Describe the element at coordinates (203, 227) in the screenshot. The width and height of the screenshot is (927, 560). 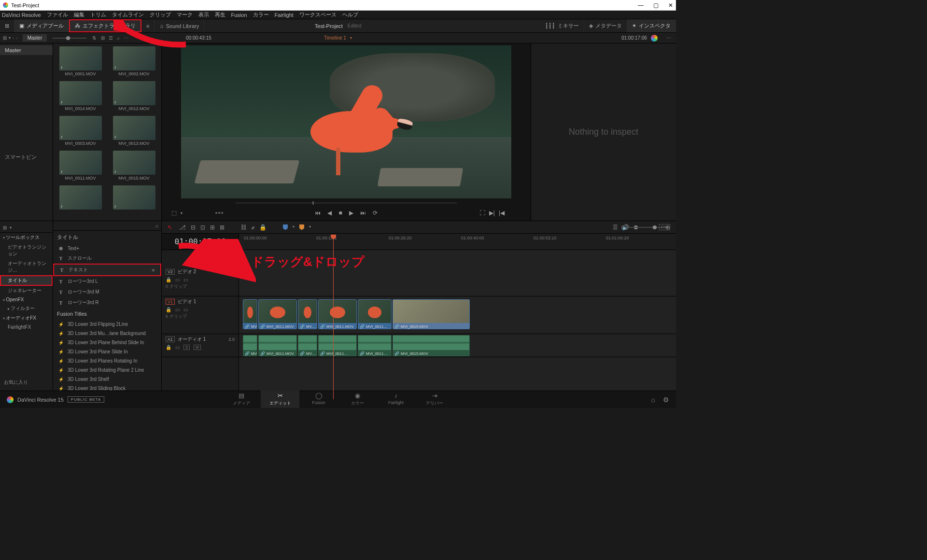
I see `overwrite-tool-icon: ⊡` at that location.